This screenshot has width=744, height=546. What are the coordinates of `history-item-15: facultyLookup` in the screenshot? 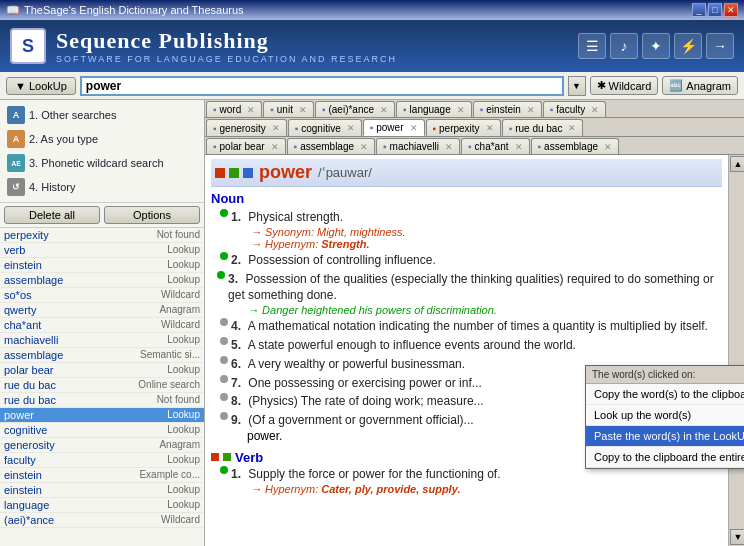 It's located at (102, 460).